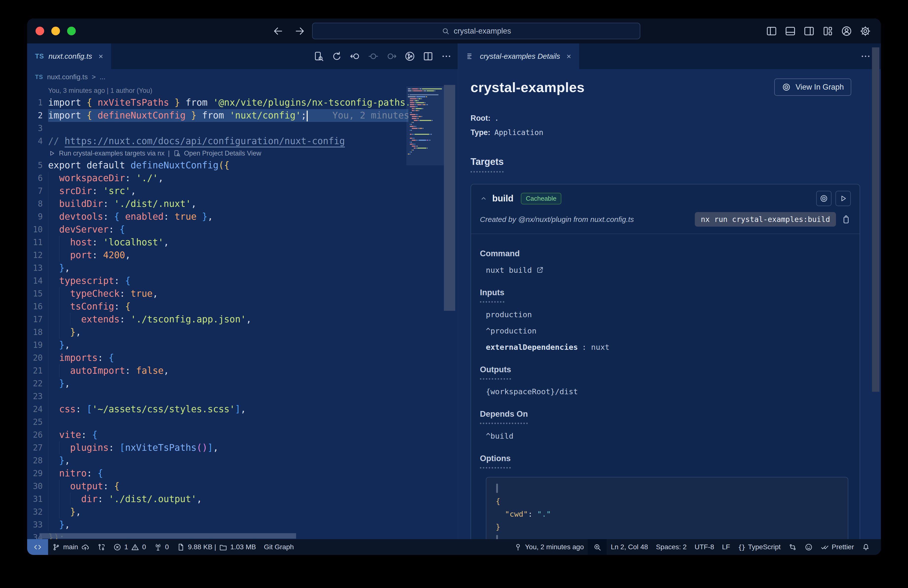 Image resolution: width=908 pixels, height=588 pixels. What do you see at coordinates (130, 547) in the screenshot?
I see `problems: 10` at bounding box center [130, 547].